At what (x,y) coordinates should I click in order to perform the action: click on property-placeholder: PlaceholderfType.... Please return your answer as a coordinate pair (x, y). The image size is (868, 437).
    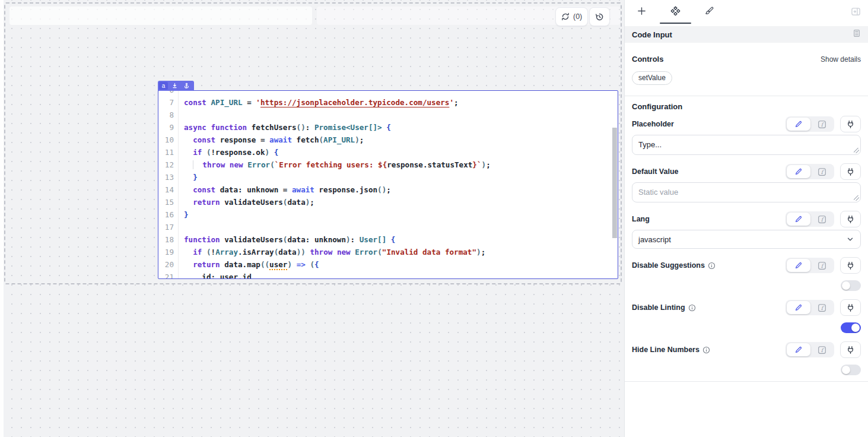
    Looking at the image, I should click on (746, 135).